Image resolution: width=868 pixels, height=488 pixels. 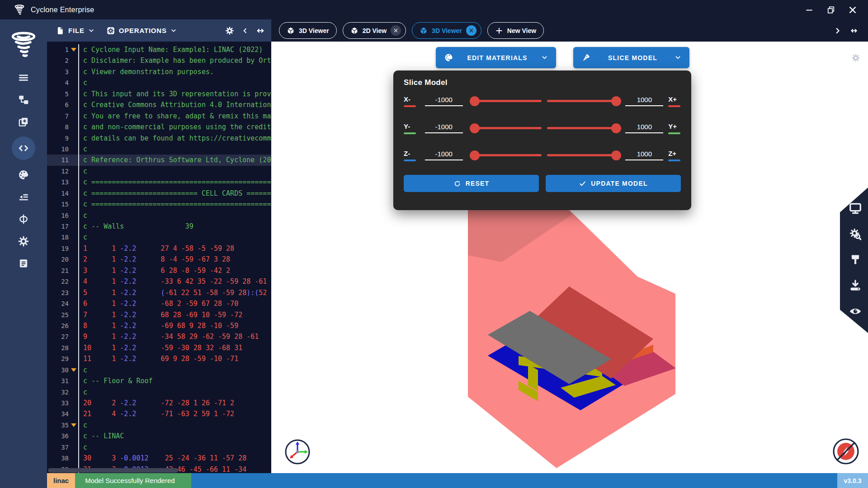 I want to click on slice-z-max-slider, so click(x=583, y=155).